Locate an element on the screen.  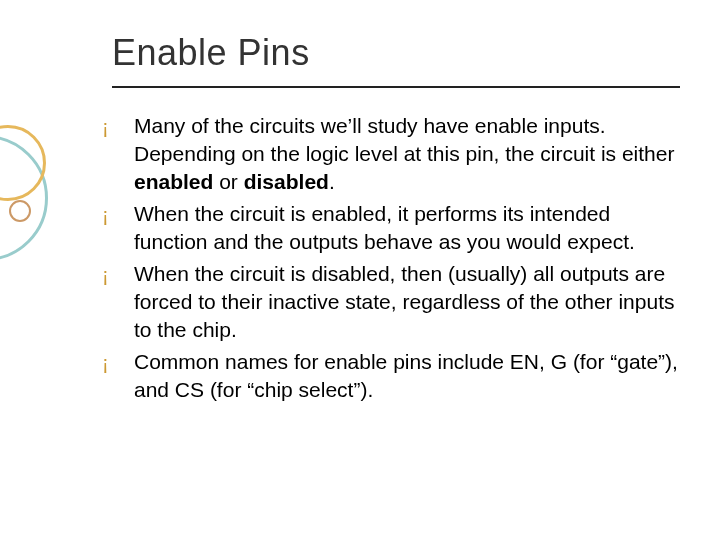
bold-run: enabled is located at coordinates (174, 182).